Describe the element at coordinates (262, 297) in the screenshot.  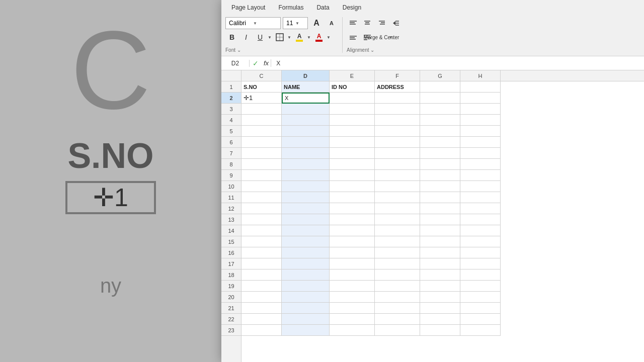
I see `cell-c20` at that location.